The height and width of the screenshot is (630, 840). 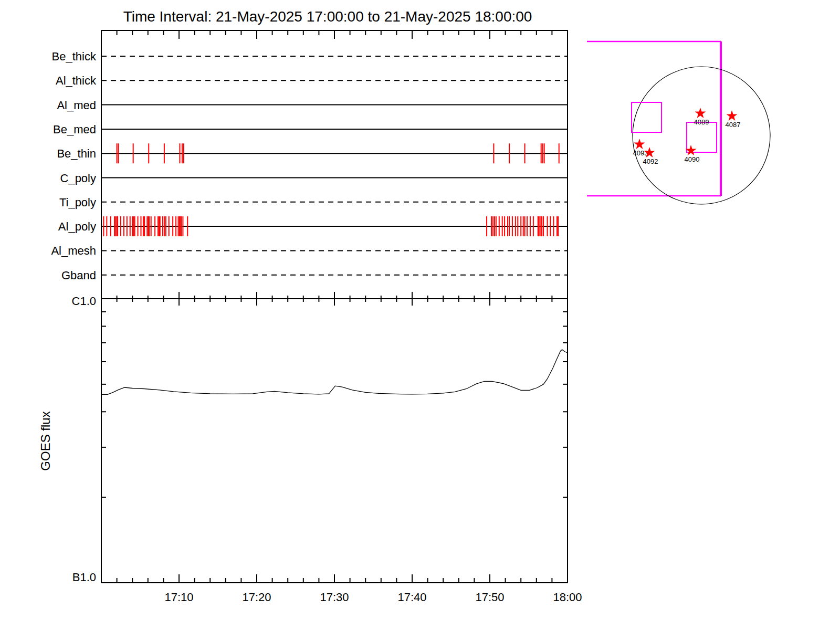 What do you see at coordinates (79, 275) in the screenshot?
I see `filter-label: Gband` at bounding box center [79, 275].